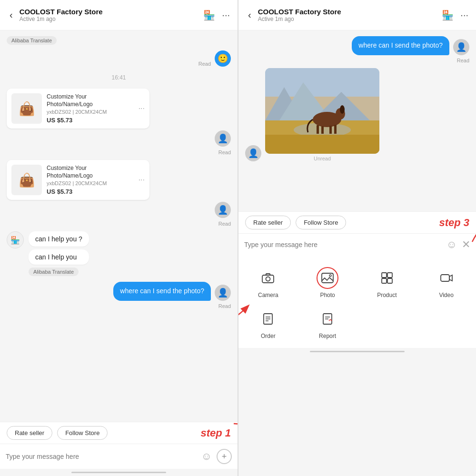 Image resolution: width=476 pixels, height=476 pixels. I want to click on right-emoji-icon: ☺, so click(452, 245).